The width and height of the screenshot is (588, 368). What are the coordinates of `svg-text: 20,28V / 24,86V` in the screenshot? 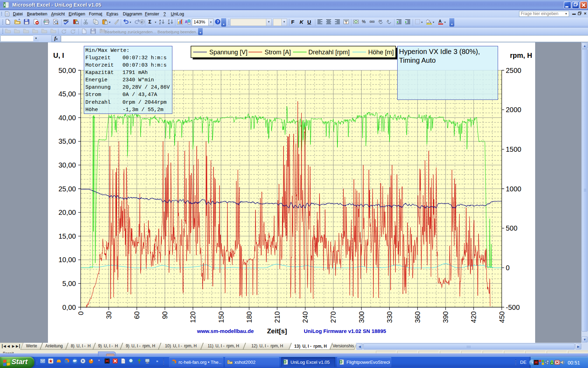 It's located at (146, 88).